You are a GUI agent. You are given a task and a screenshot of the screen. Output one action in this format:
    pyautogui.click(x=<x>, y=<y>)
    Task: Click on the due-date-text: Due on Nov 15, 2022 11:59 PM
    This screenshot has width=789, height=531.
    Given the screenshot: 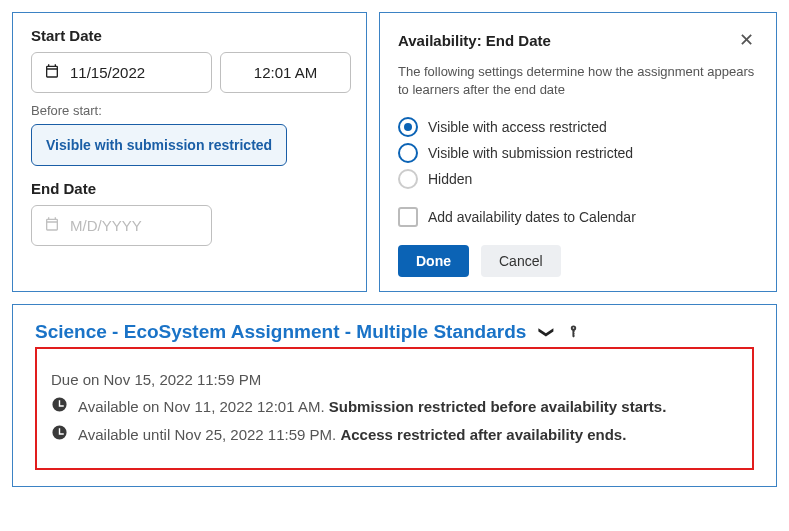 What is the action you would take?
    pyautogui.click(x=394, y=380)
    